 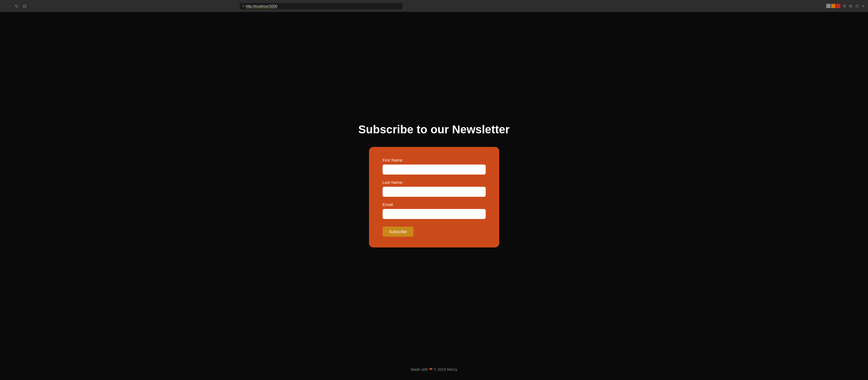 I want to click on last-name-group: Last Name:, so click(x=434, y=188).